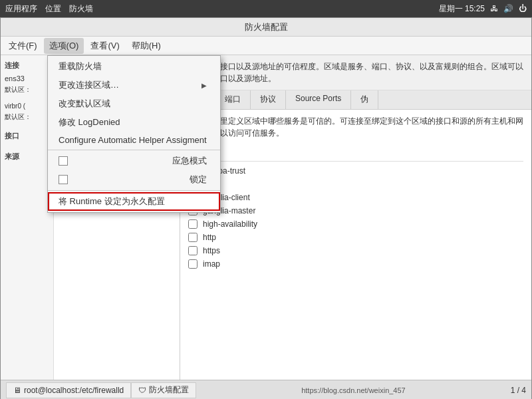 This screenshot has width=532, height=399. Describe the element at coordinates (211, 264) in the screenshot. I see `service-imap-label: imap` at that location.